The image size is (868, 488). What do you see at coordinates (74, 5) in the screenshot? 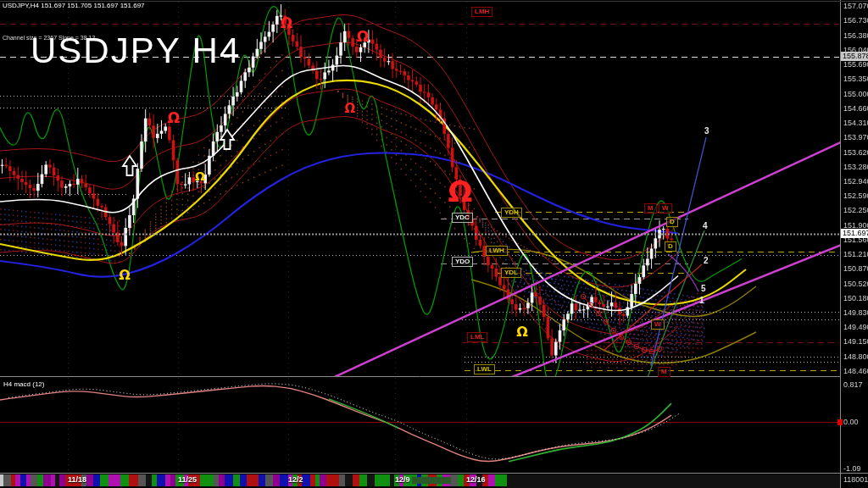
I see `symbol-ohlc-info: USDJPY,H4 151.697 151.705 151.697 151.69…` at bounding box center [74, 5].